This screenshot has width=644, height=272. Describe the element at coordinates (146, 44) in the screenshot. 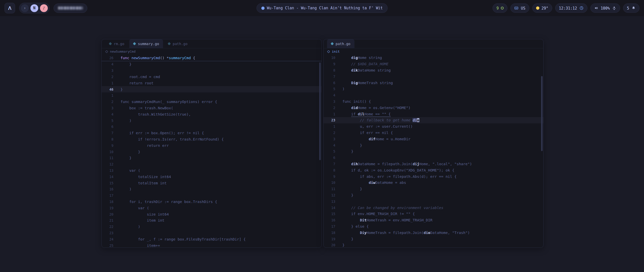

I see `tab-summary.go: summary.go` at that location.